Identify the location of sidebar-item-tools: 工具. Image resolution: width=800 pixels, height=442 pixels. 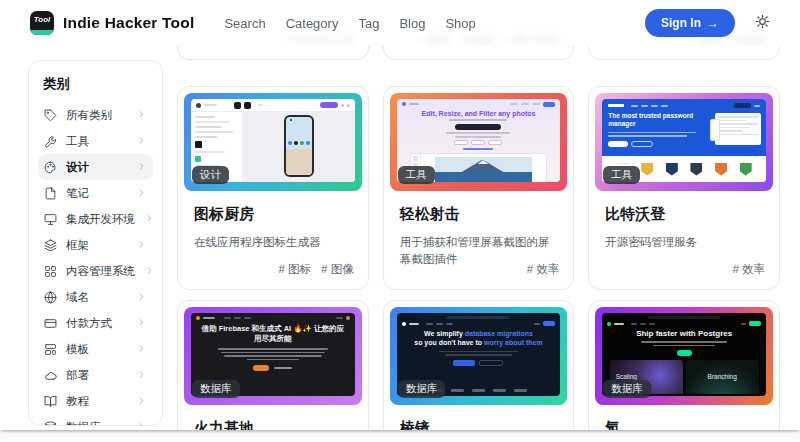
(96, 141).